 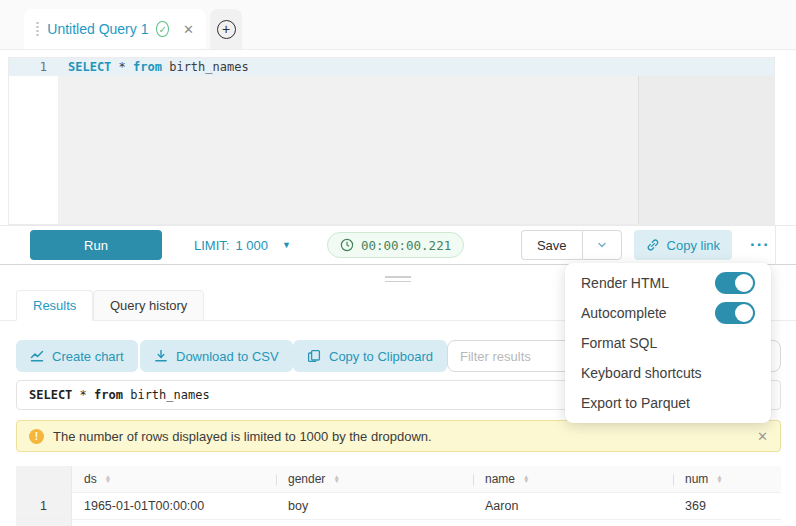 What do you see at coordinates (44, 523) in the screenshot?
I see `row-number` at bounding box center [44, 523].